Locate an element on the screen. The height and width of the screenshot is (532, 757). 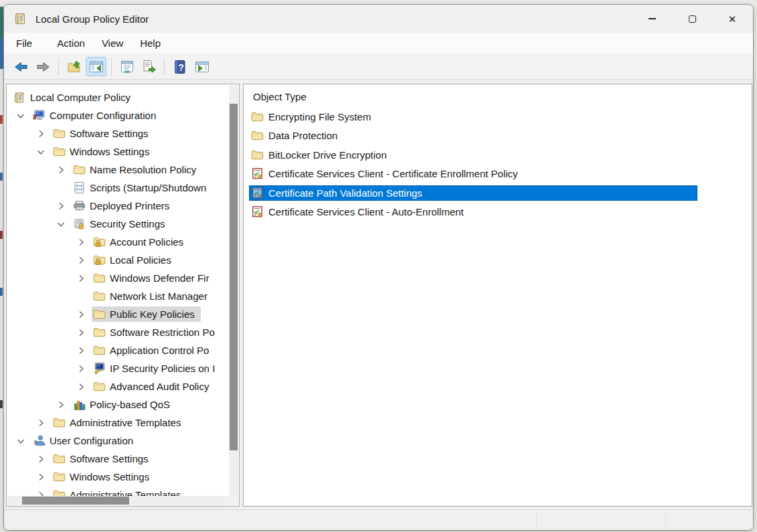
tree-item-security-settings: Security Settings is located at coordinates (118, 224).